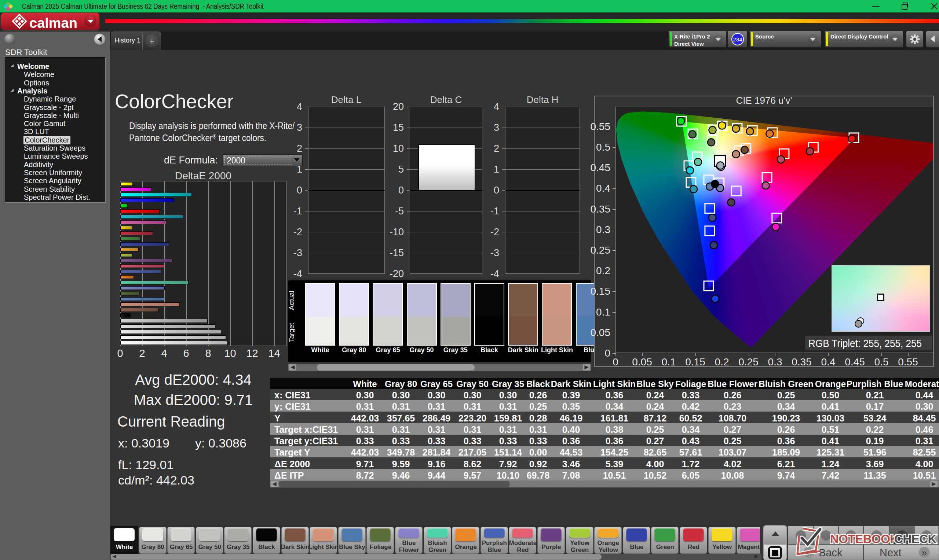 Image resolution: width=939 pixels, height=560 pixels. Describe the element at coordinates (915, 539) in the screenshot. I see `svg-text: CHECK` at that location.